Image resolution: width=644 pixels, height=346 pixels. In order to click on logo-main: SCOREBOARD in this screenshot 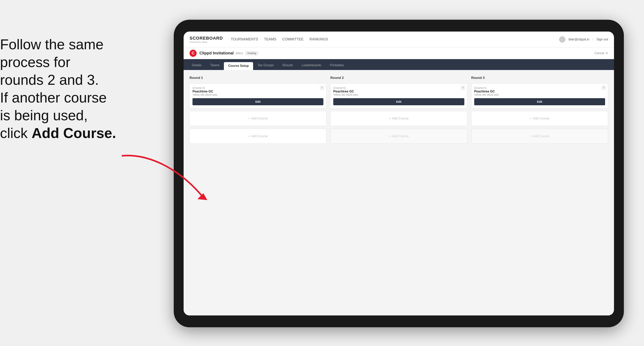, I will do `click(206, 38)`.